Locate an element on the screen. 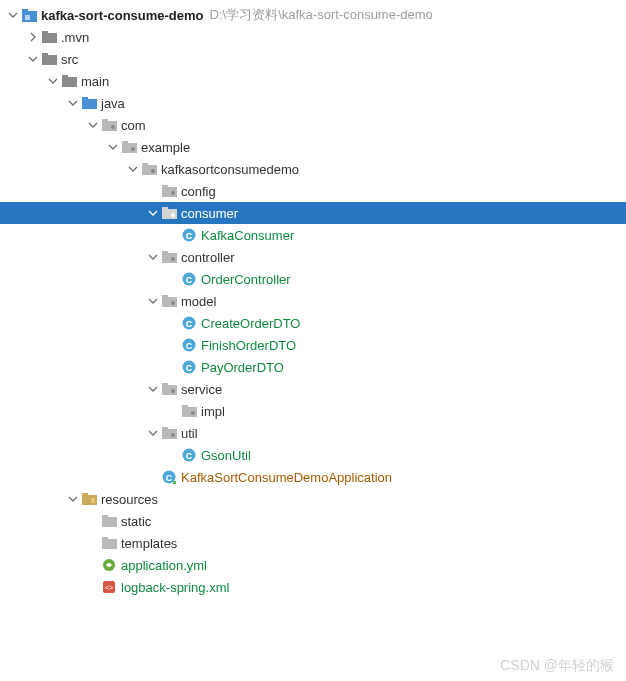  watermark: CSDN @年轻的猴 is located at coordinates (557, 666).